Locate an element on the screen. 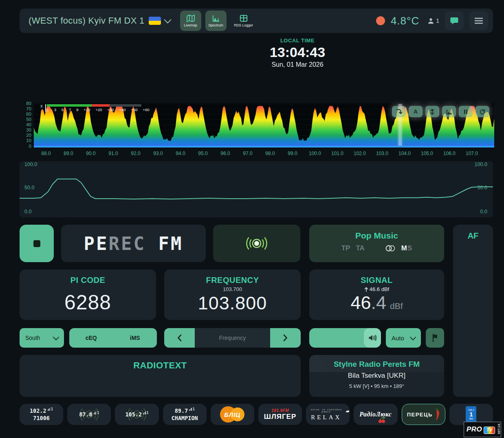 This screenshot has height=438, width=504. fm-1061-logo: 106.11fm is located at coordinates (471, 414).